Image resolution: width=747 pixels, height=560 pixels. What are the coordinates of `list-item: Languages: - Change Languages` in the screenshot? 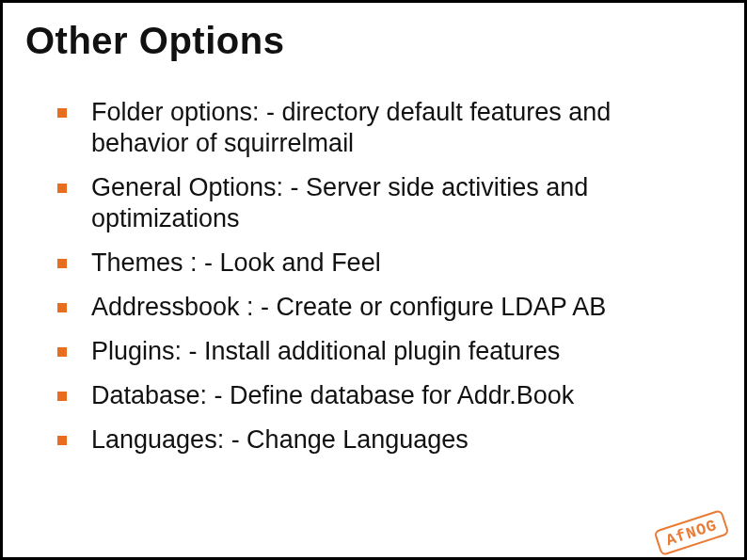 It's located at (383, 440).